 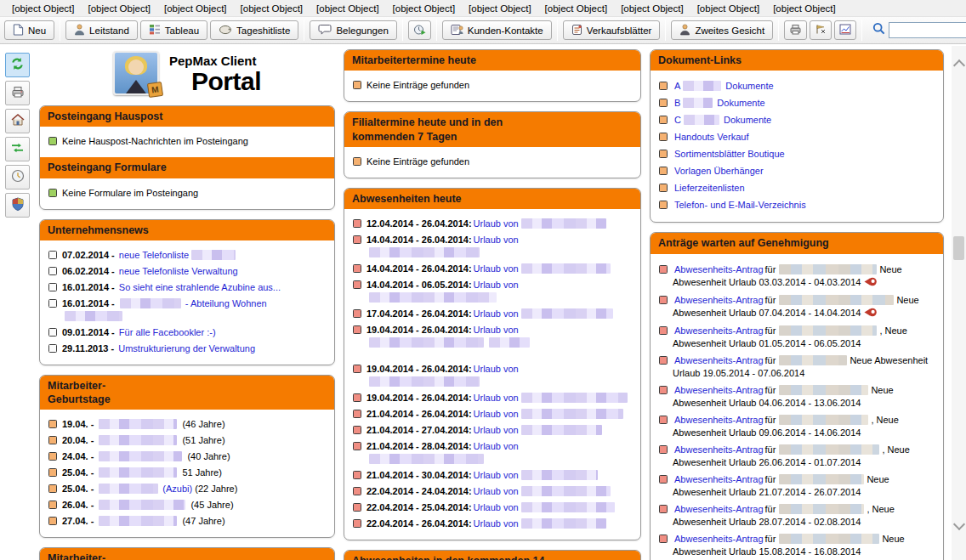 I want to click on absence-item: 21.04.2014 - 30.04.2014:Urlaub von, so click(x=492, y=476).